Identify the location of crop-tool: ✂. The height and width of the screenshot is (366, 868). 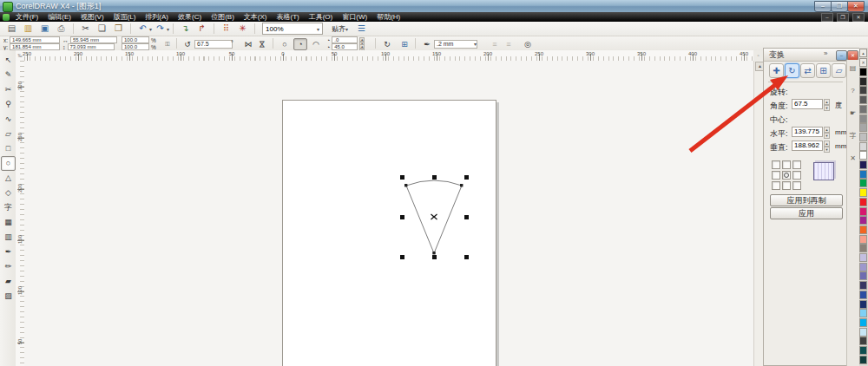
(9, 90).